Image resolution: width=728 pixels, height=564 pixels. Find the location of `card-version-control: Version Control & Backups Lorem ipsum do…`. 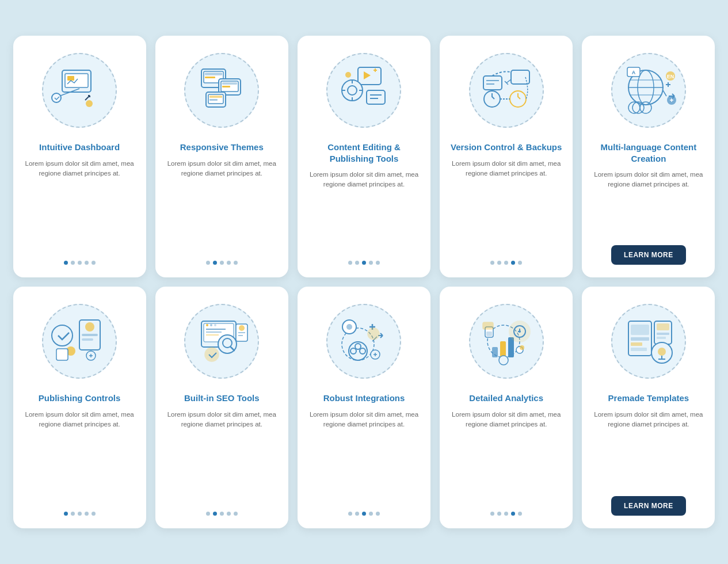

card-version-control: Version Control & Backups Lorem ipsum do… is located at coordinates (506, 157).